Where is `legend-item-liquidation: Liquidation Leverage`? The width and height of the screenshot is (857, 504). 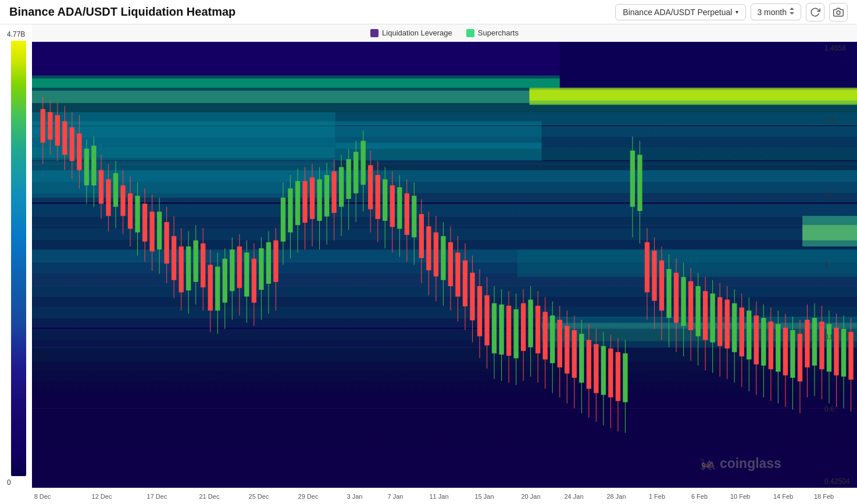
legend-item-liquidation: Liquidation Leverage is located at coordinates (412, 33).